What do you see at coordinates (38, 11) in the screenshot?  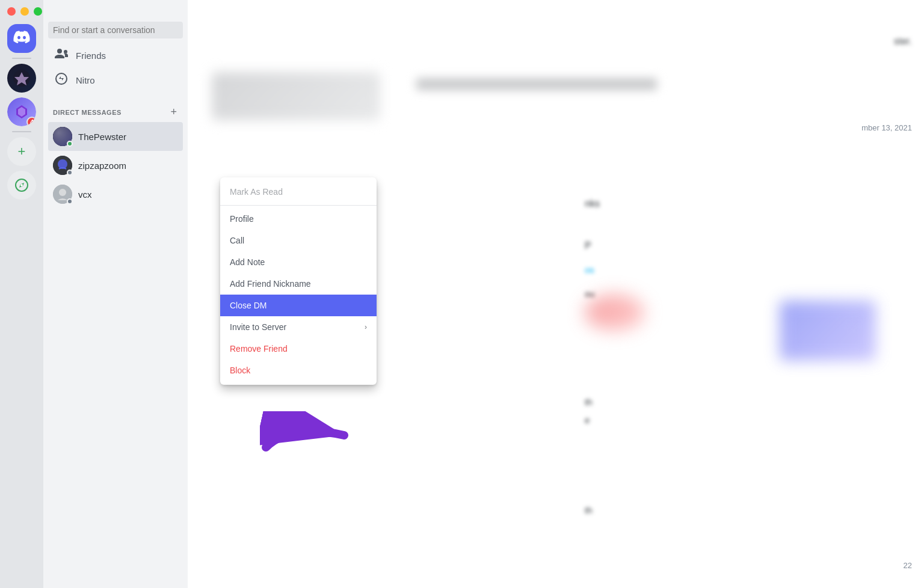 I see `maximize-button` at bounding box center [38, 11].